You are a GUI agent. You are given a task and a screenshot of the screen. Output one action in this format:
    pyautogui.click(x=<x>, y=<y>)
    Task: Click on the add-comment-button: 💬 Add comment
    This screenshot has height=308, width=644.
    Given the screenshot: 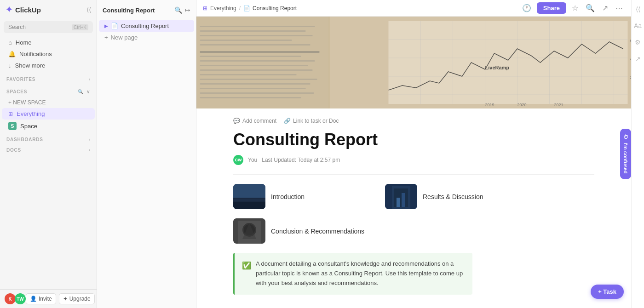 What is the action you would take?
    pyautogui.click(x=255, y=121)
    